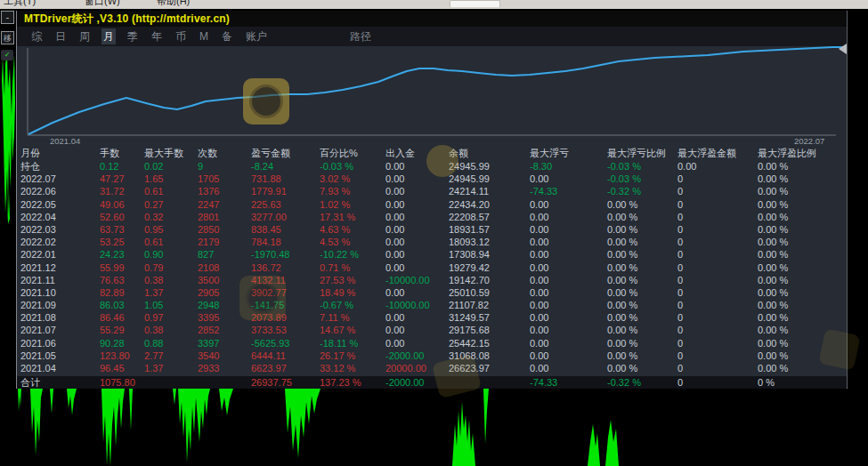 This screenshot has height=466, width=868. I want to click on cell: 18.49 %, so click(353, 293).